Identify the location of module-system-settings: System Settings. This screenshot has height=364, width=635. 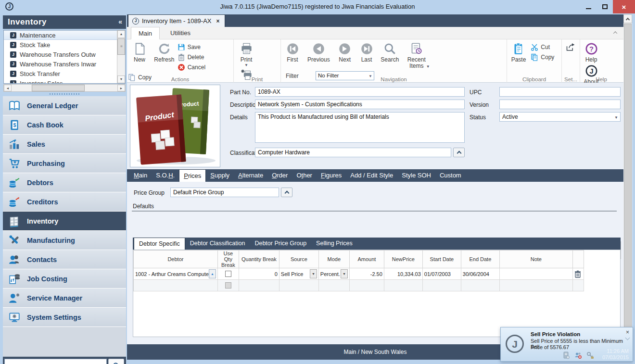
(64, 317).